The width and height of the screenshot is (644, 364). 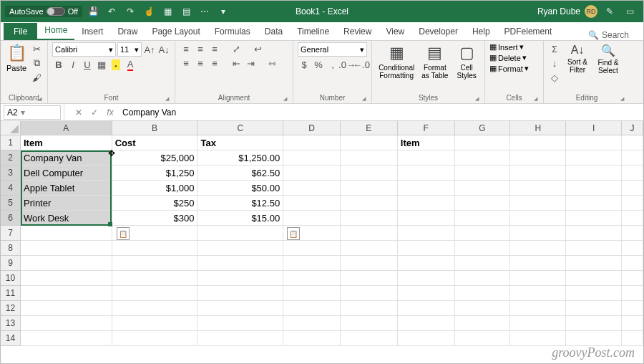 I want to click on tab-help: Help, so click(x=481, y=32).